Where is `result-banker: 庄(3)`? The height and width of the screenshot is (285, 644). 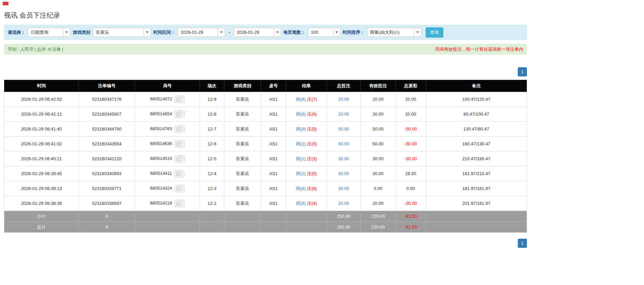 result-banker: 庄(3) is located at coordinates (312, 159).